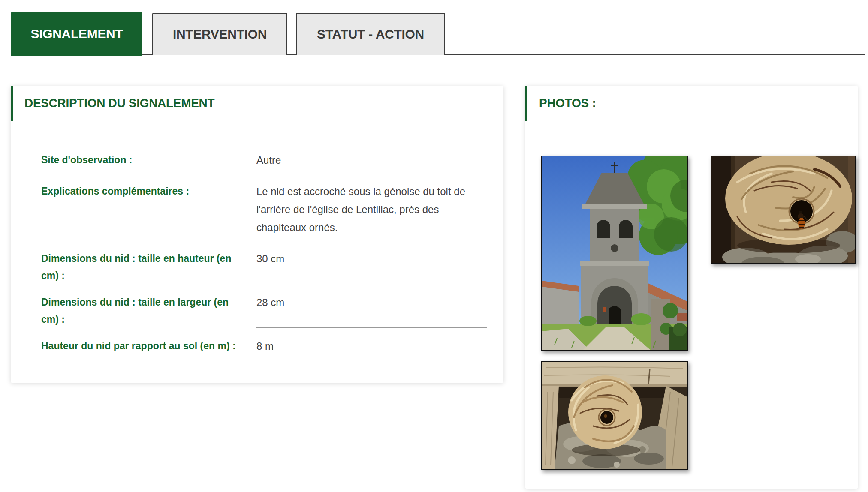  I want to click on nest-under-roof-image, so click(614, 416).